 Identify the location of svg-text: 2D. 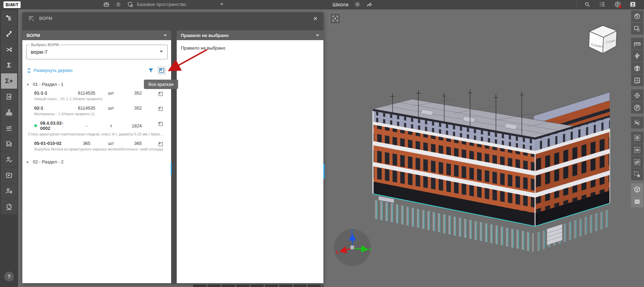
(9, 97).